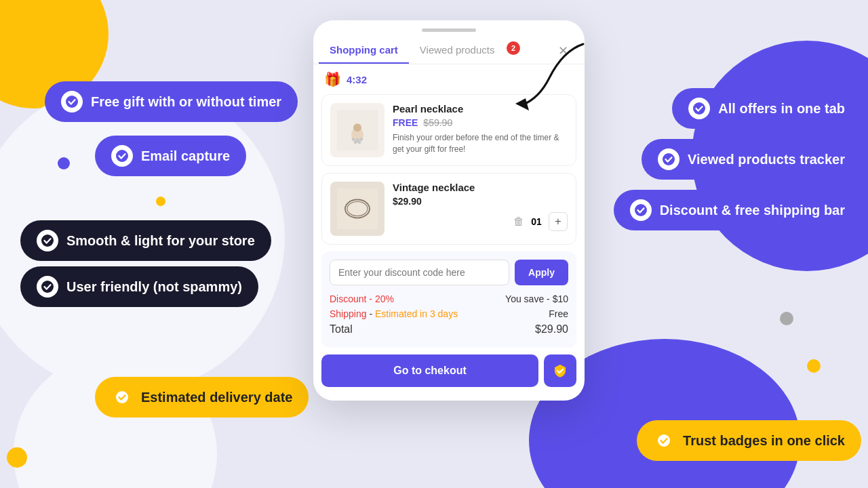 Image resolution: width=868 pixels, height=488 pixels. Describe the element at coordinates (699, 108) in the screenshot. I see `check-icon-all-offers` at that location.